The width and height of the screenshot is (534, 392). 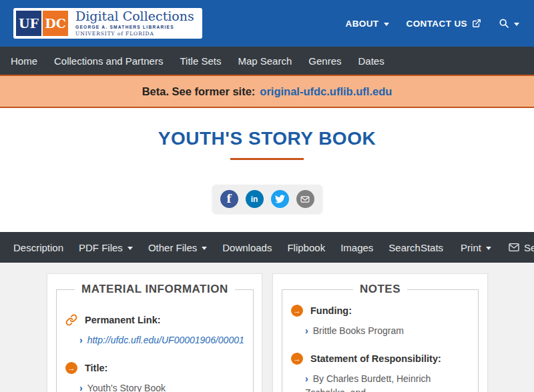 I want to click on material-information-card: MATERIAL INFORMATION Permanent Link: ›ht…, so click(x=155, y=333).